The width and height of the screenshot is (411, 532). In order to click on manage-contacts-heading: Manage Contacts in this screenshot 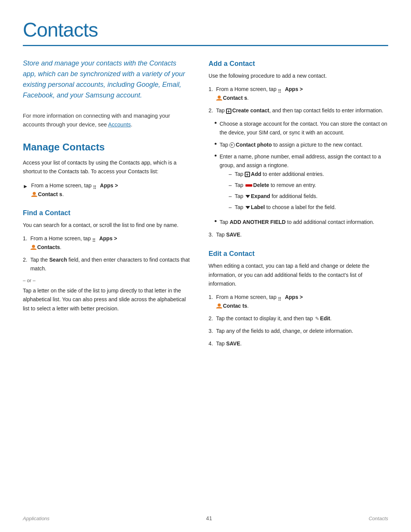, I will do `click(107, 147)`.